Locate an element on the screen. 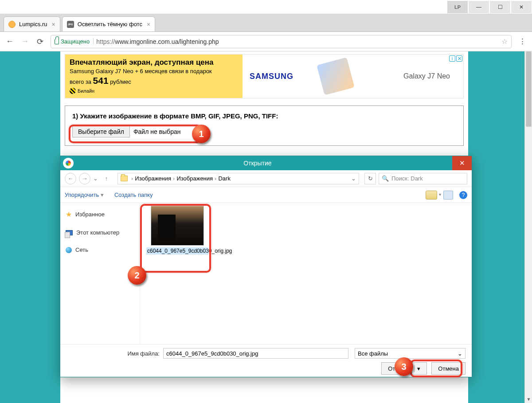  address-bar: Защищено https://www.imgonline.com.ua/li… is located at coordinates (281, 42).